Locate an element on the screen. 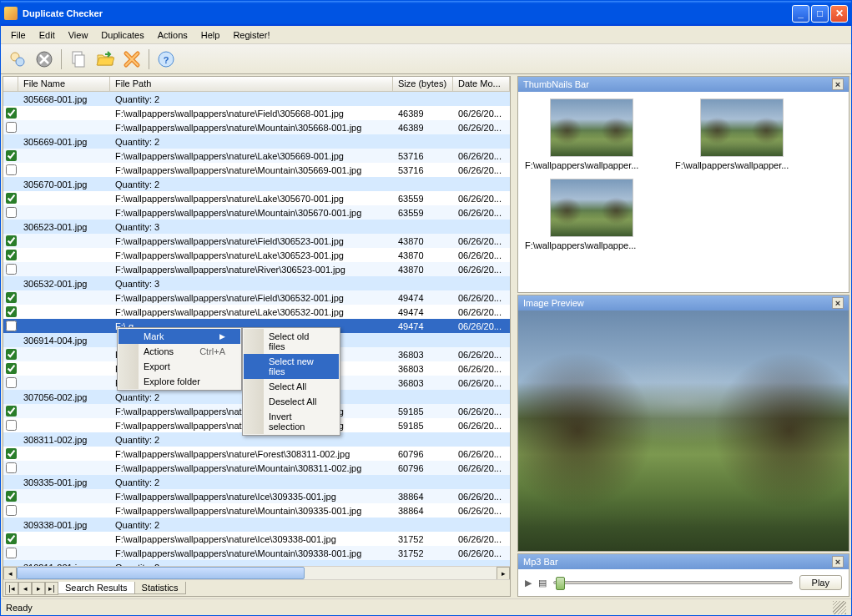 This screenshot has width=852, height=616. sheet-nav-button: ◂ is located at coordinates (25, 588).